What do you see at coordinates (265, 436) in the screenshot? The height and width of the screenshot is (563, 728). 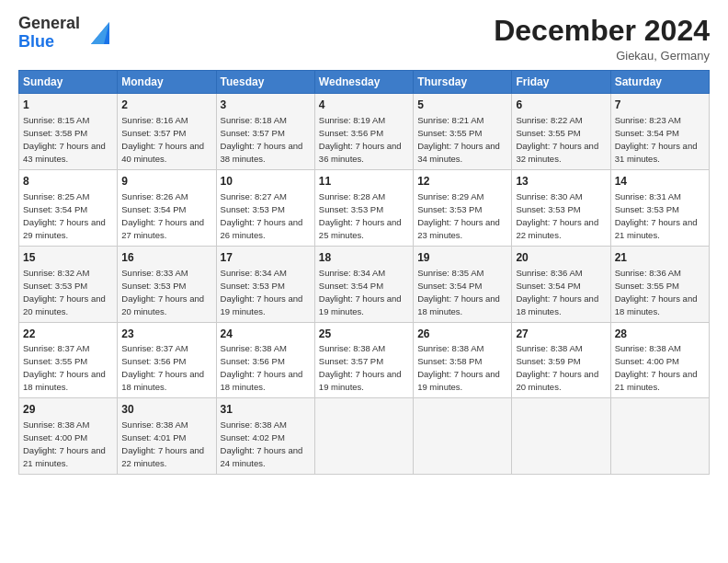 I see `calendar-cell: 31Sunrise: 8:38 AMSunset: 4:02 PMDayligh…` at bounding box center [265, 436].